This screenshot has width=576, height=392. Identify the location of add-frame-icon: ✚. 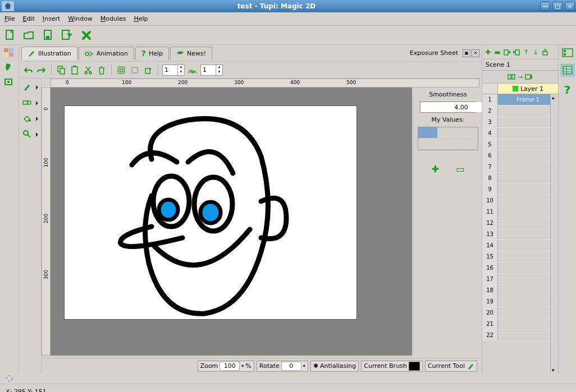
(488, 52).